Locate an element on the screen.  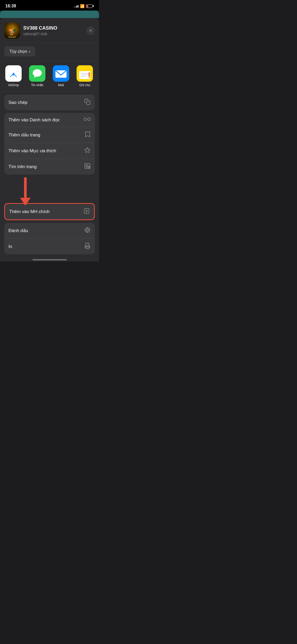
mail-icon is located at coordinates (61, 73).